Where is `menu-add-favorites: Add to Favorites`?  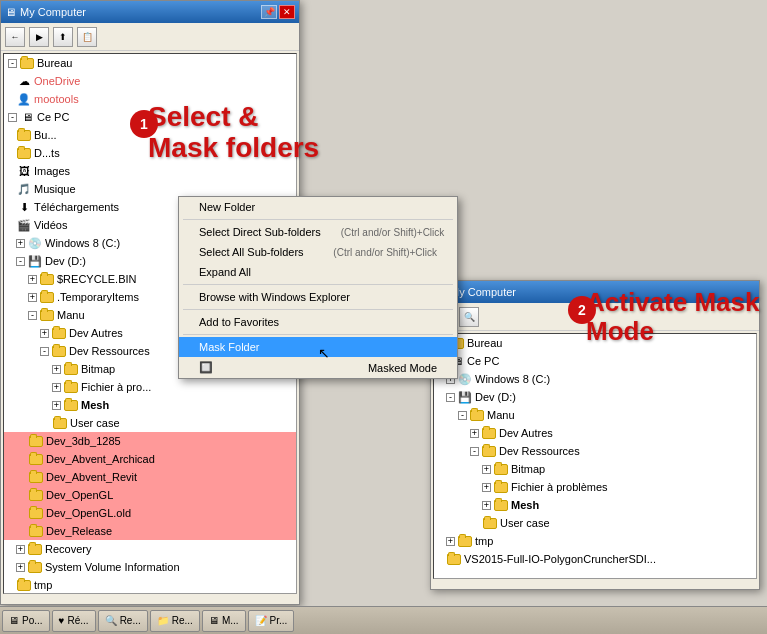
menu-add-favorites: Add to Favorites is located at coordinates (318, 322).